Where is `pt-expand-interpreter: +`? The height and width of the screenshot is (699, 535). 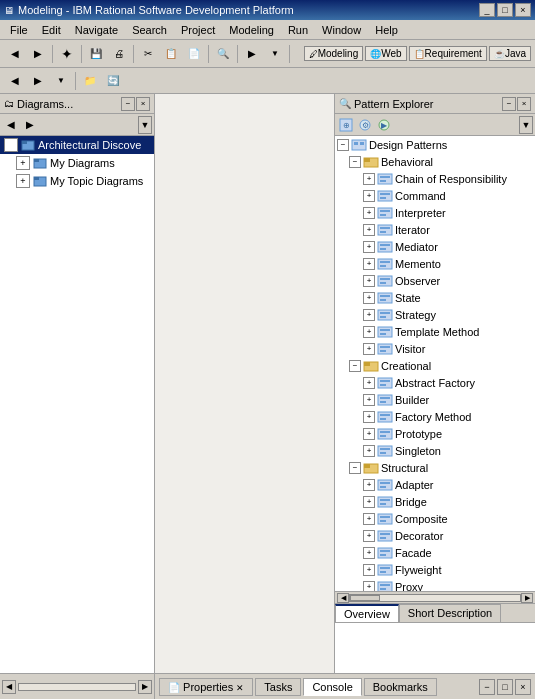
pt-expand-interpreter: + is located at coordinates (369, 213).